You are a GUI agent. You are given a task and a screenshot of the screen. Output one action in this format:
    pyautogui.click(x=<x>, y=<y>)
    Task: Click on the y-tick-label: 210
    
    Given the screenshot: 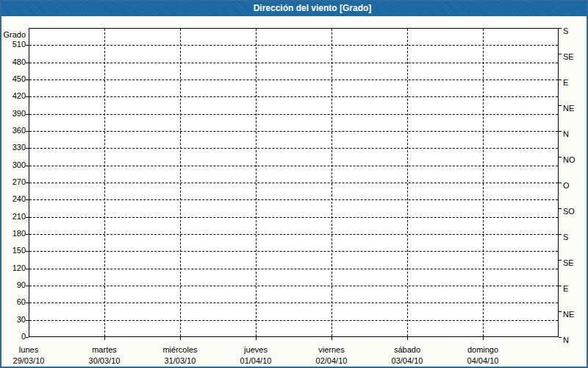 What is the action you would take?
    pyautogui.click(x=13, y=216)
    